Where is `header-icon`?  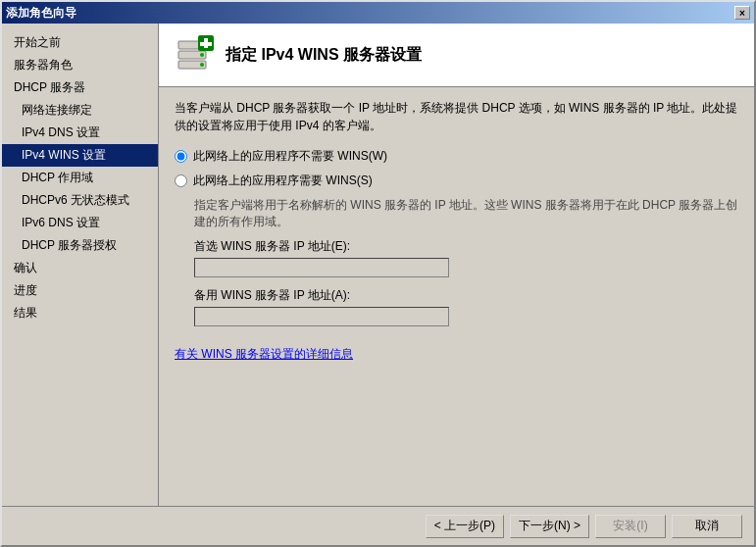 header-icon is located at coordinates (194, 55).